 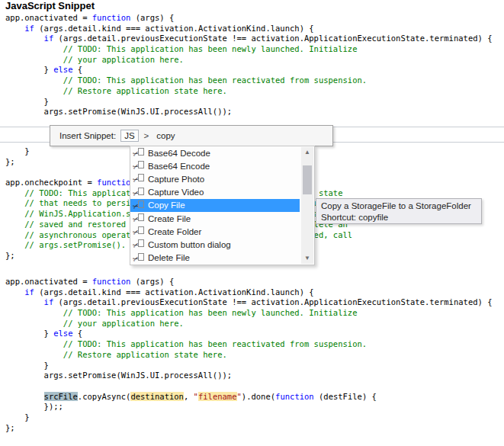 What do you see at coordinates (307, 152) in the screenshot?
I see `scroll-up-icon: ▲` at bounding box center [307, 152].